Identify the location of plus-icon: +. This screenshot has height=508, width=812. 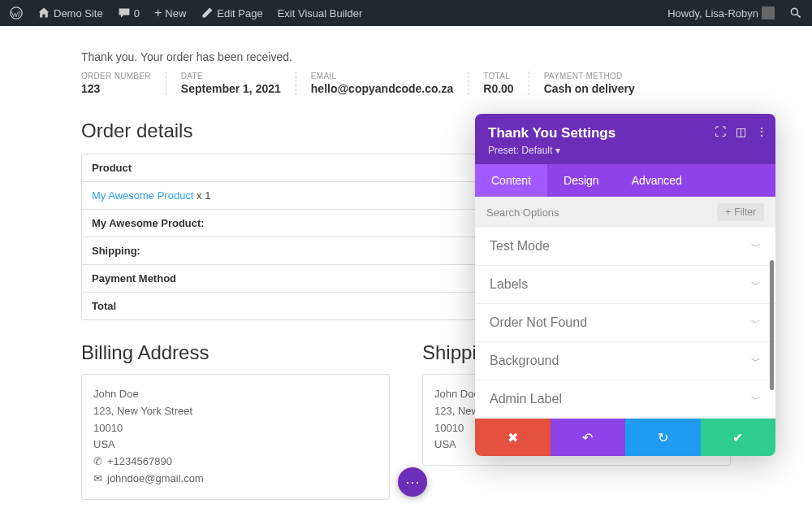
(728, 212).